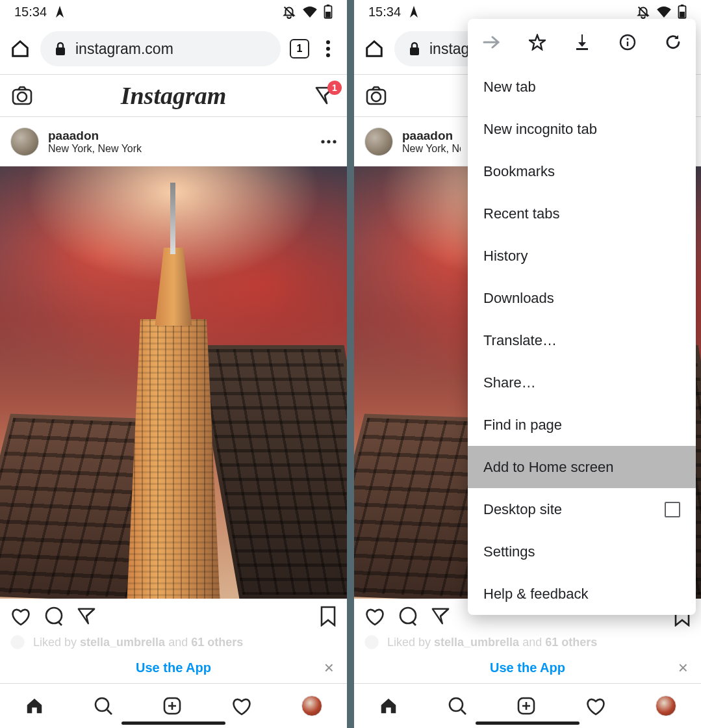 The height and width of the screenshot is (728, 701). What do you see at coordinates (325, 96) in the screenshot?
I see `direct-messages-icon: 1` at bounding box center [325, 96].